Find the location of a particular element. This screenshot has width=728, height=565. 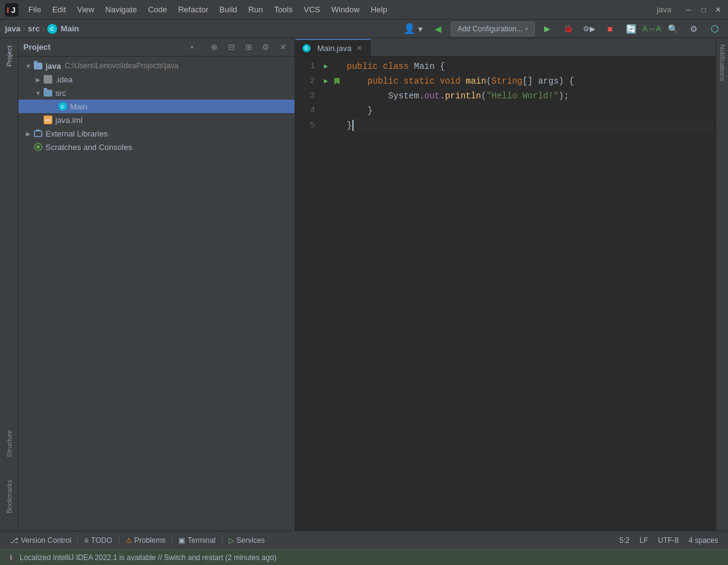

tree-arrow-ext-libs: ▶ is located at coordinates (28, 133).